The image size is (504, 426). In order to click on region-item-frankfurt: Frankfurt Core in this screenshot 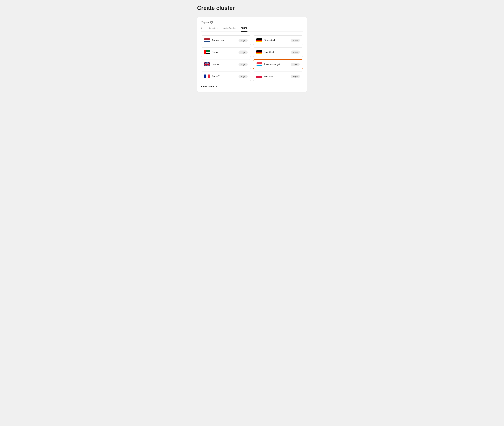, I will do `click(278, 52)`.